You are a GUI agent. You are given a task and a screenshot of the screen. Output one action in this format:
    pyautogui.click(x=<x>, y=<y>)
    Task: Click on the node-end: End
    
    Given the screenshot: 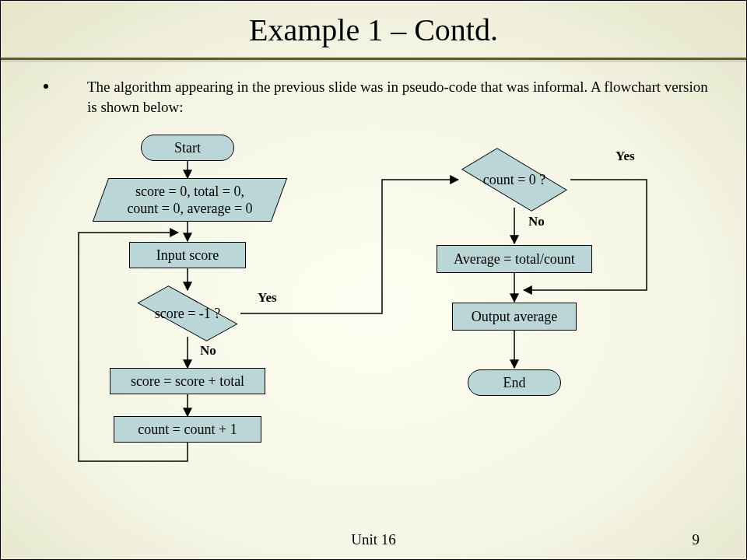 What is the action you would take?
    pyautogui.click(x=514, y=383)
    